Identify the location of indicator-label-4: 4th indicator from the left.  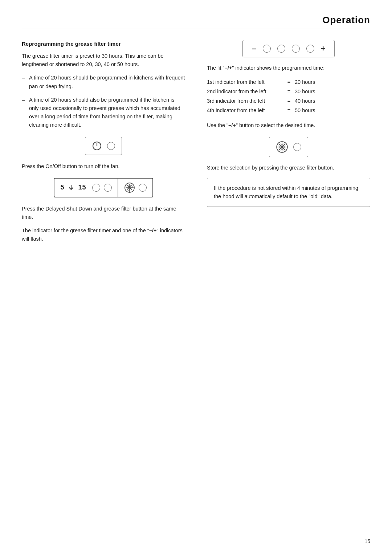
(245, 110).